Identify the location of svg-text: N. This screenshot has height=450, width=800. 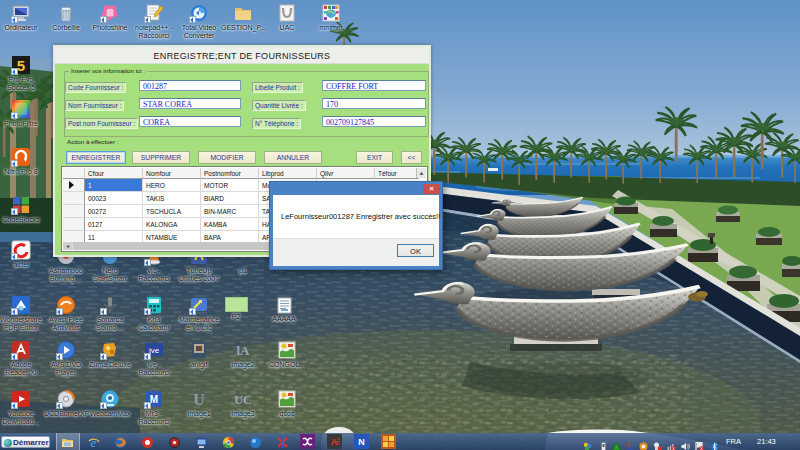
(362, 442).